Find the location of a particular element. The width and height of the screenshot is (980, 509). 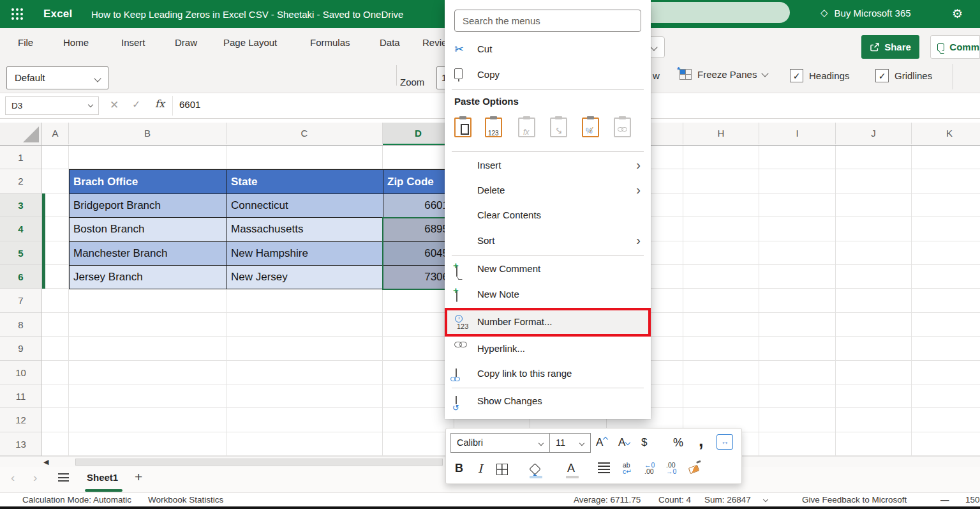

menu-item-copy: Copy is located at coordinates (547, 75).